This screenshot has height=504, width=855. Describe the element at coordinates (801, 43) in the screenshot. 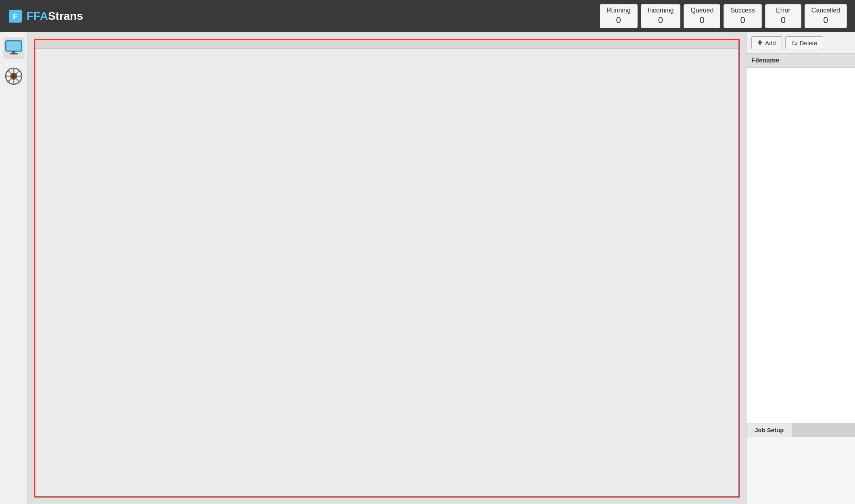

I see `right-toolbar: ✚ Add 🗂 Delete` at that location.